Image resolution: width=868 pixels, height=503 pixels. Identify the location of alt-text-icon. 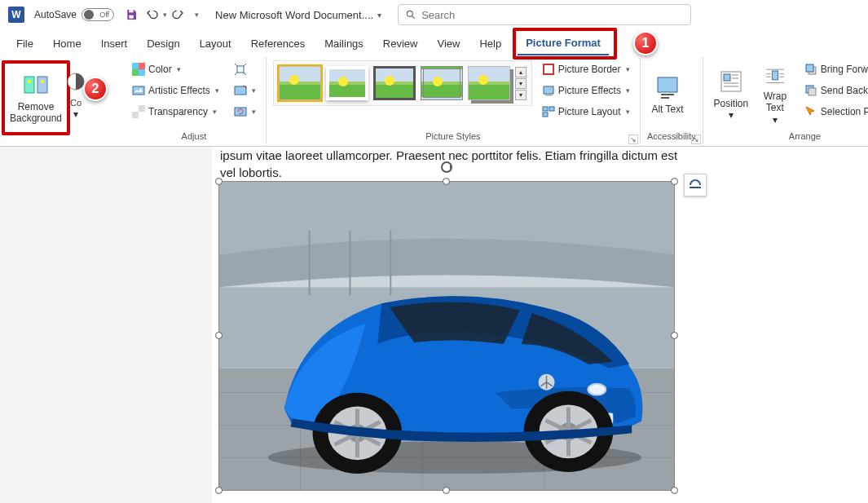
(668, 87).